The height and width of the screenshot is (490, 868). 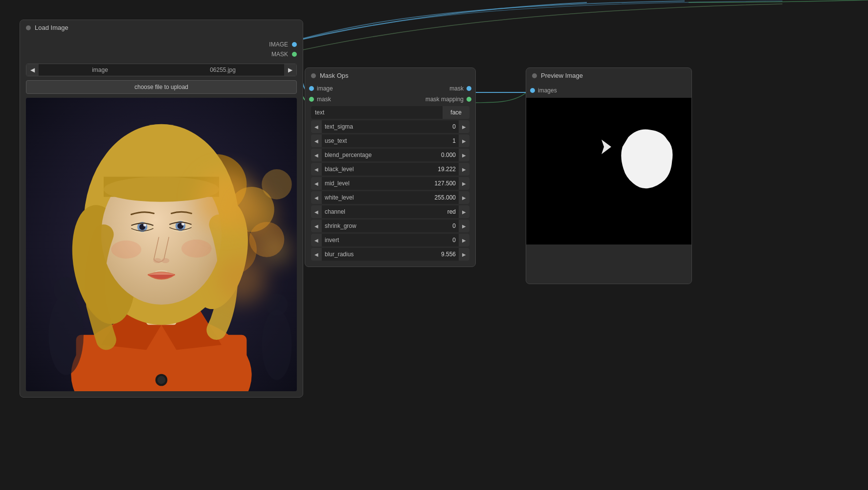 What do you see at coordinates (32, 70) in the screenshot?
I see `file-left-arrow: ◀` at bounding box center [32, 70].